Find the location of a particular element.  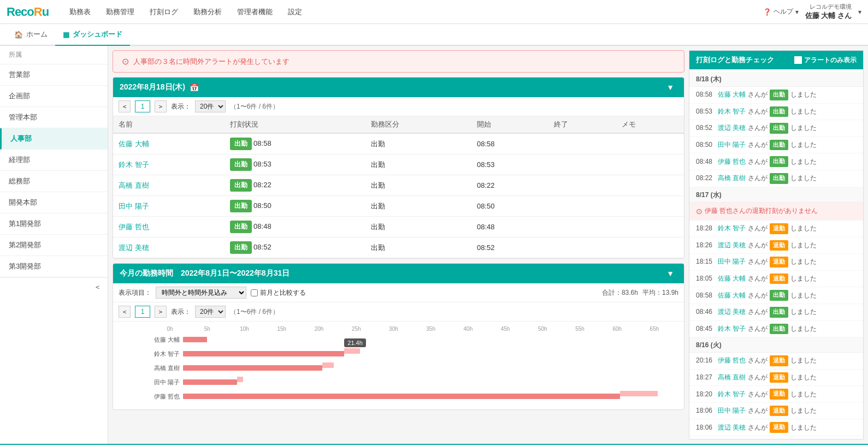

log-time: 20:16 is located at coordinates (706, 360).